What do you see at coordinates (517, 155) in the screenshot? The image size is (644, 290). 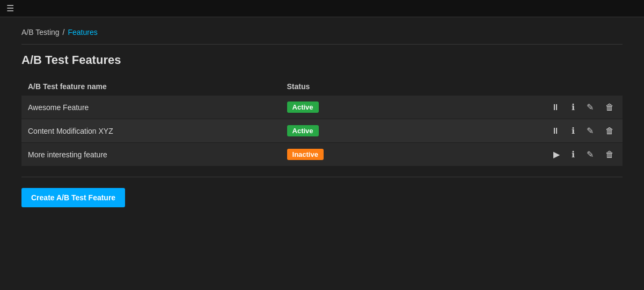 I see `actions-cell: ▶ ℹ ✎ 🗑` at bounding box center [517, 155].